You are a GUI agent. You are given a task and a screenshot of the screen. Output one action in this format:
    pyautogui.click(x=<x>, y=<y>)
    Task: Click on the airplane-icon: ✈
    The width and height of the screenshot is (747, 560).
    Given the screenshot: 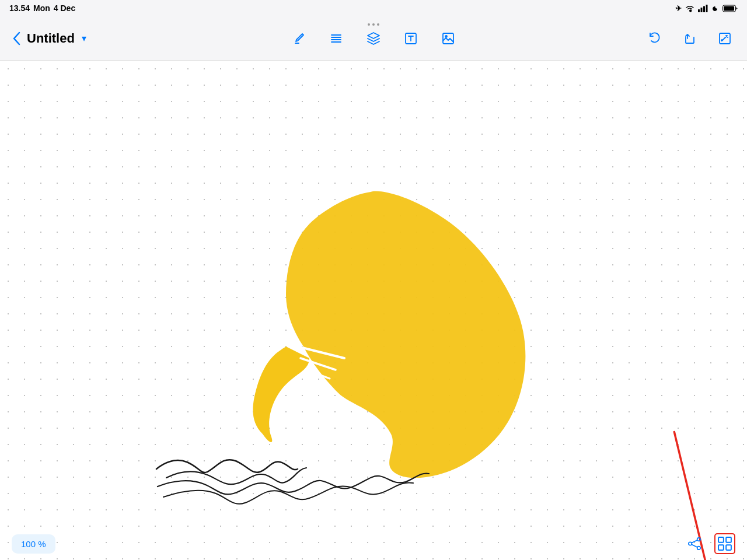 What is the action you would take?
    pyautogui.click(x=678, y=8)
    